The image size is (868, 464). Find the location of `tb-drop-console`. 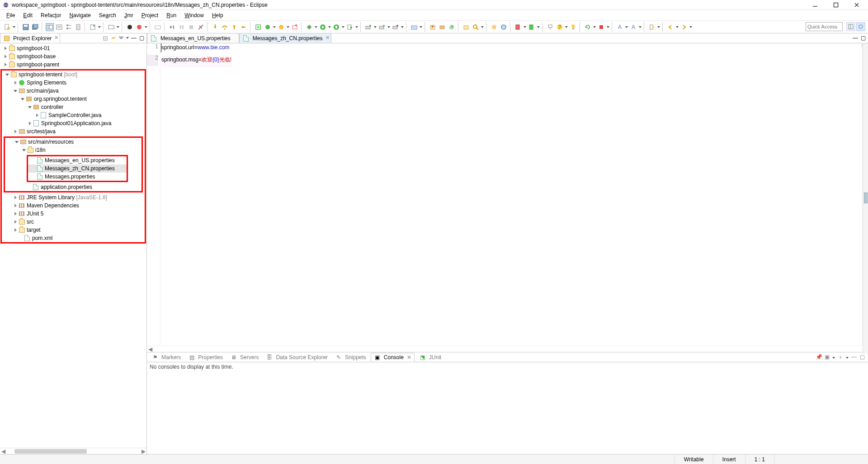

tb-drop-console is located at coordinates (118, 27).